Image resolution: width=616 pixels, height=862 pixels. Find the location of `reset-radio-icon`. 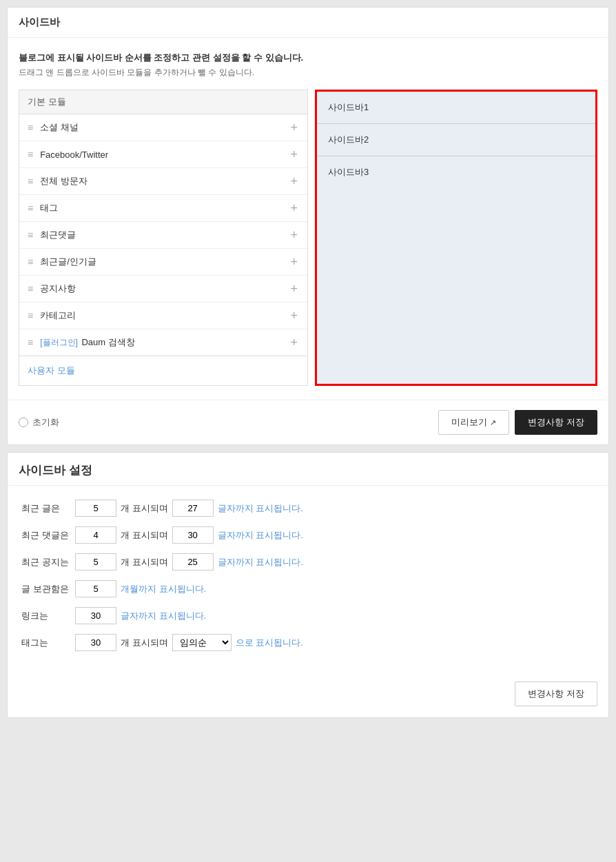

reset-radio-icon is located at coordinates (23, 422).